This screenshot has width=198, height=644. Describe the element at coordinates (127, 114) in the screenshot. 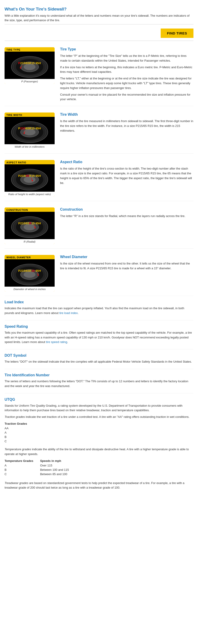

I see `tire-width-heading: Tire Width` at that location.